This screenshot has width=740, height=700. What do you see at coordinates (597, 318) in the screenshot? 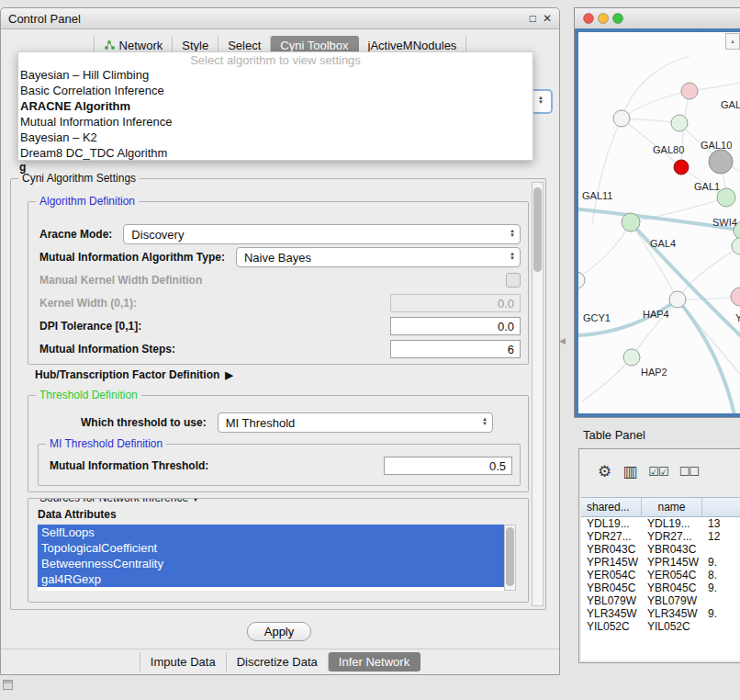
I see `node-label: GCY1` at bounding box center [597, 318].